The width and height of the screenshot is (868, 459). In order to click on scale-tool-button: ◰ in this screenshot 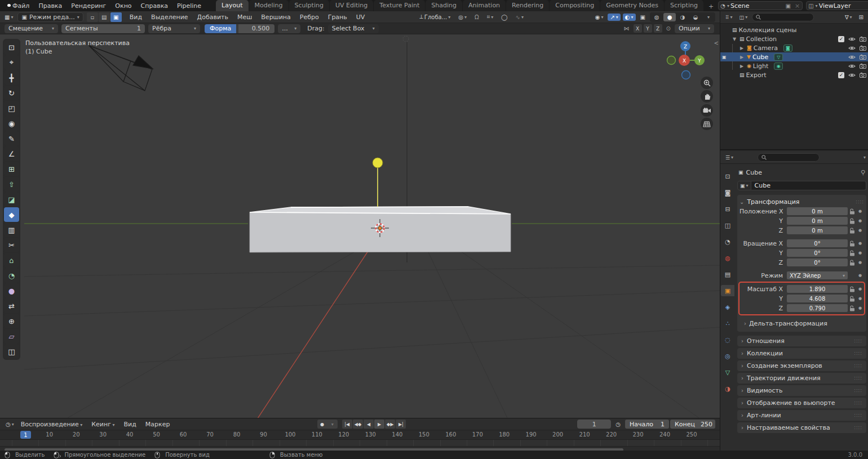, I will do `click(11, 108)`.